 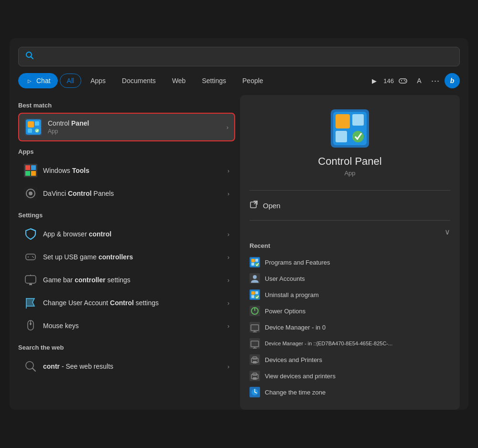 What do you see at coordinates (43, 81) in the screenshot?
I see `tab-chat-label: Chat` at bounding box center [43, 81].